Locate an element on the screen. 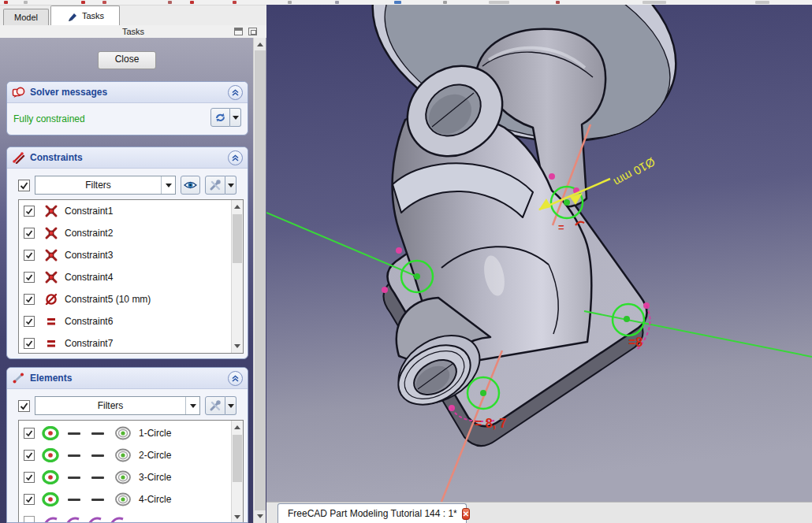  equal-mark-top: = is located at coordinates (561, 227).